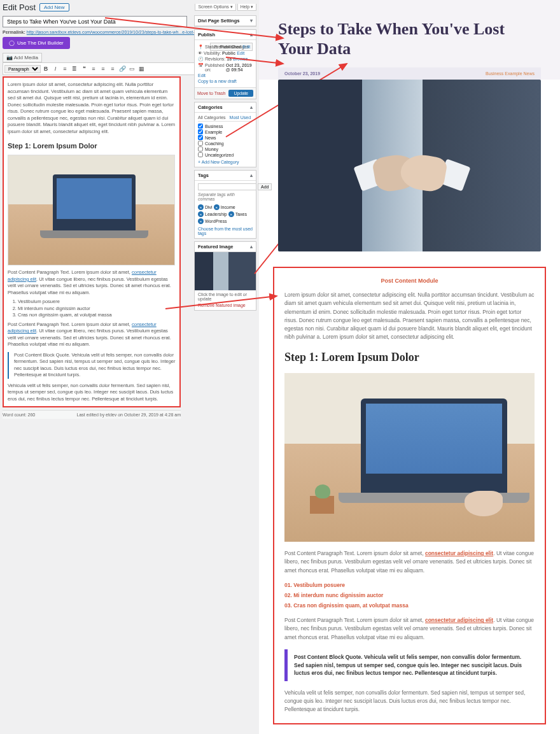 Image resolution: width=560 pixels, height=734 pixels. Describe the element at coordinates (410, 358) in the screenshot. I see `content-heading: Step 1: Lorem Ipsum Dolor` at that location.